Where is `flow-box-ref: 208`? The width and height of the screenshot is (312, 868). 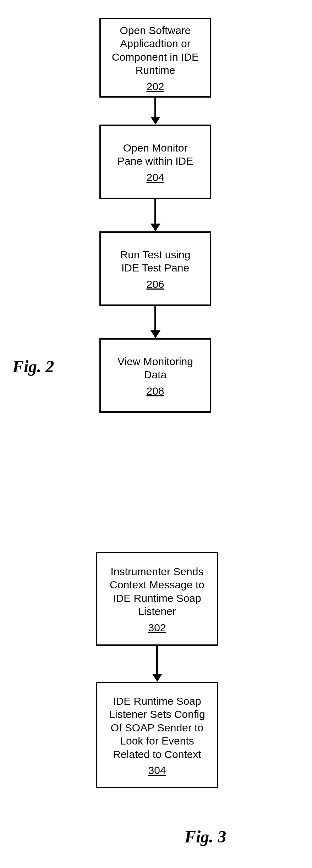 flow-box-ref: 208 is located at coordinates (155, 391).